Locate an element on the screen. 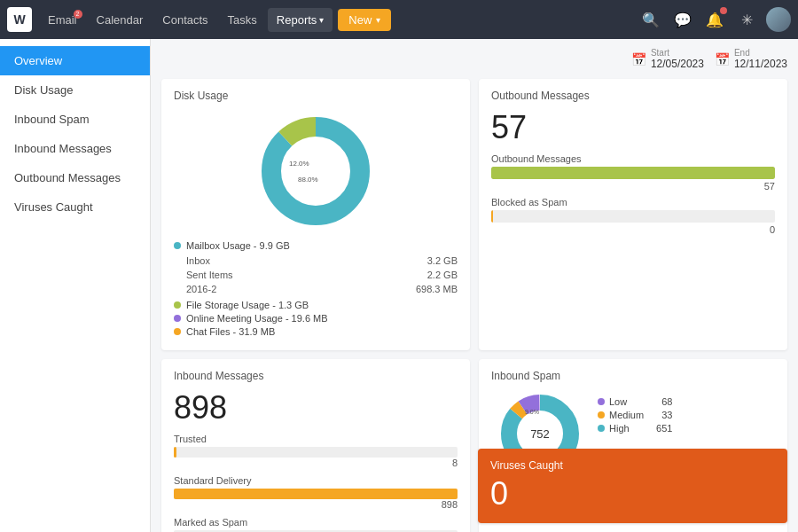 This screenshot has height=532, width=798. inbound-spam-bar: Marked as Spam is located at coordinates (316, 525).